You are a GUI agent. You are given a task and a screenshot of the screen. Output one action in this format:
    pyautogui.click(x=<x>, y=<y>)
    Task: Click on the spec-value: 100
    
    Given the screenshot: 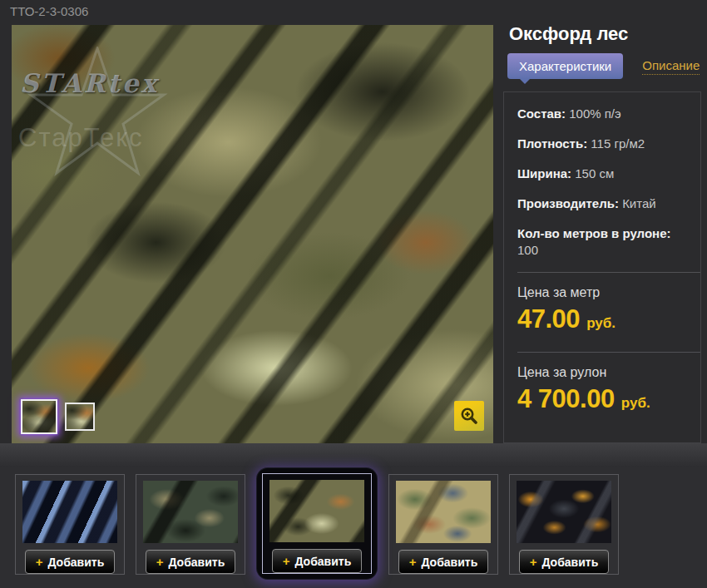 What is the action you would take?
    pyautogui.click(x=527, y=250)
    